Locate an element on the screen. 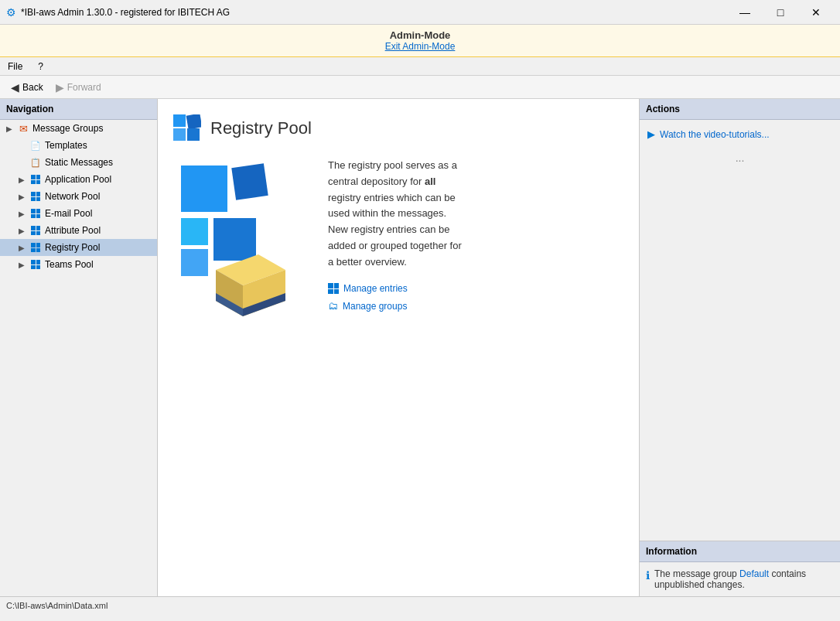 This screenshot has width=840, height=621. status-path: C:\IBI-aws\Admin\Data.xml is located at coordinates (57, 606).